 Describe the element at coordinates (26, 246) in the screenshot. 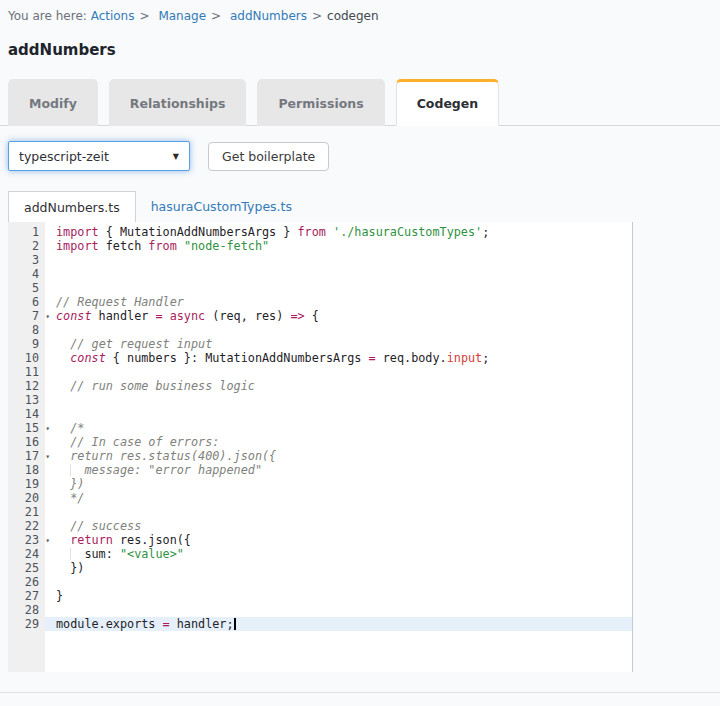

I see `gutter-line-number: 2` at that location.